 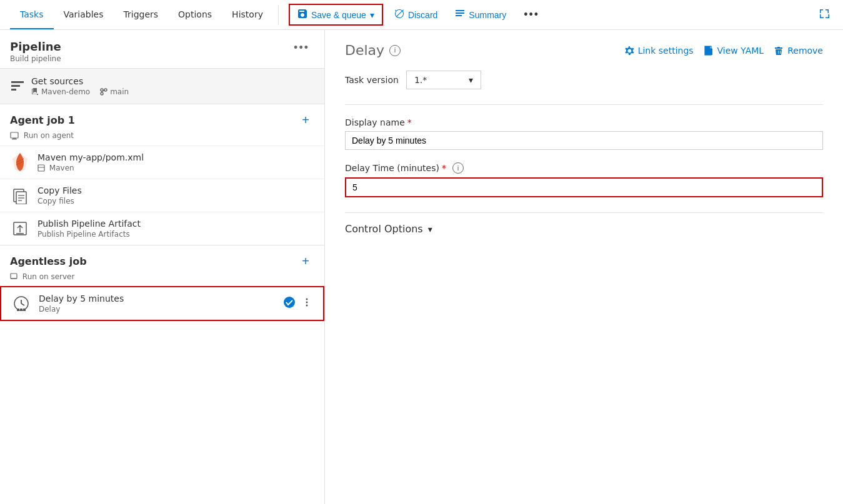 What do you see at coordinates (162, 117) in the screenshot?
I see `agent-job-header: Agent job 1 +` at bounding box center [162, 117].